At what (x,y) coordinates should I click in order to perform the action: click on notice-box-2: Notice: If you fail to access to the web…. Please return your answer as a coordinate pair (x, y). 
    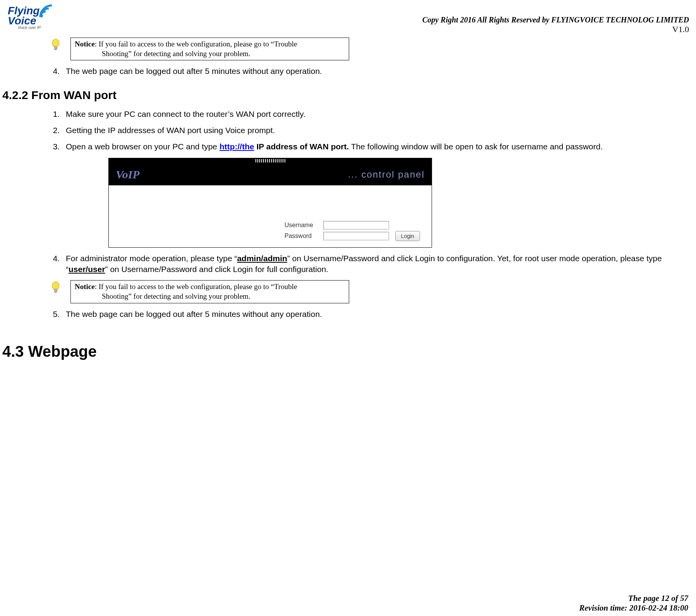
    Looking at the image, I should click on (373, 292).